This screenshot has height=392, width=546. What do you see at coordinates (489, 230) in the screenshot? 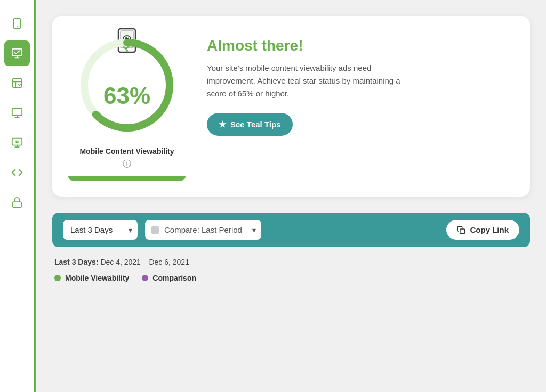
I see `copy-link-label: Copy Link` at bounding box center [489, 230].